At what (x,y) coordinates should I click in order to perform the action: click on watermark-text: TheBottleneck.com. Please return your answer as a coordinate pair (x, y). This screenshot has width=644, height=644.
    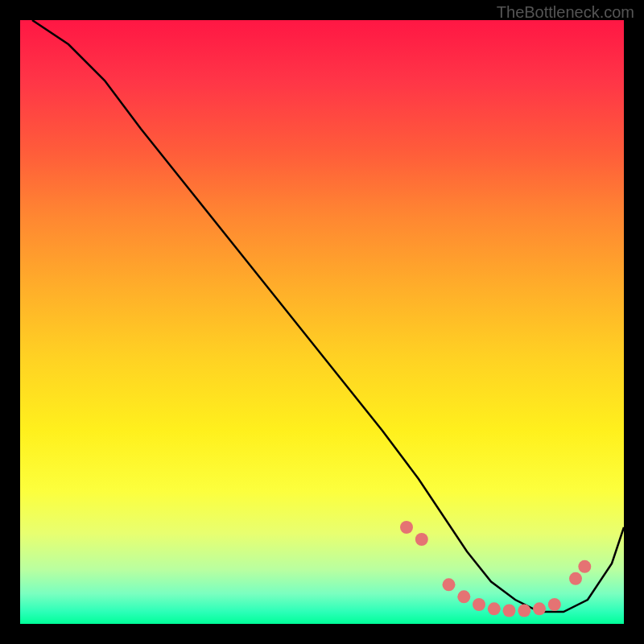
    Looking at the image, I should click on (565, 13).